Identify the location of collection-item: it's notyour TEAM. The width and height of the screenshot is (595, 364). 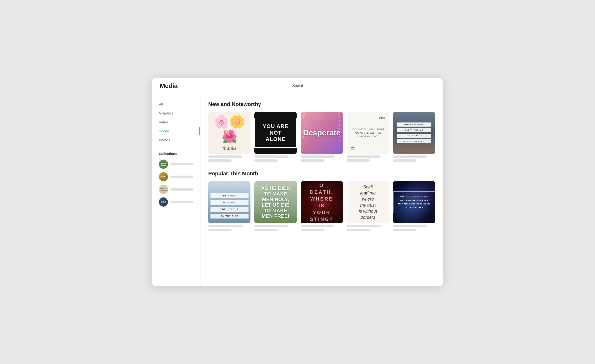
(176, 189).